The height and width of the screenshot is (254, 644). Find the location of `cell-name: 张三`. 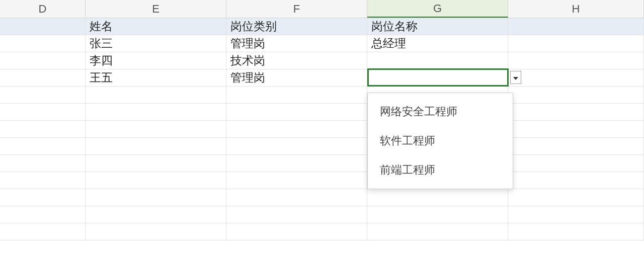

cell-name: 张三 is located at coordinates (156, 43).